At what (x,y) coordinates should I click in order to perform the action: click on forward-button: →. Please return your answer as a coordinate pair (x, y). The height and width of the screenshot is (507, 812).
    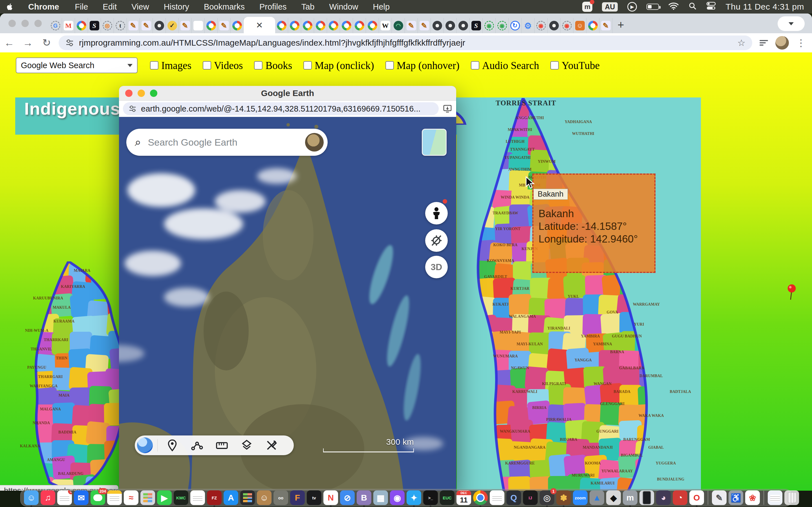
    Looking at the image, I should click on (28, 43).